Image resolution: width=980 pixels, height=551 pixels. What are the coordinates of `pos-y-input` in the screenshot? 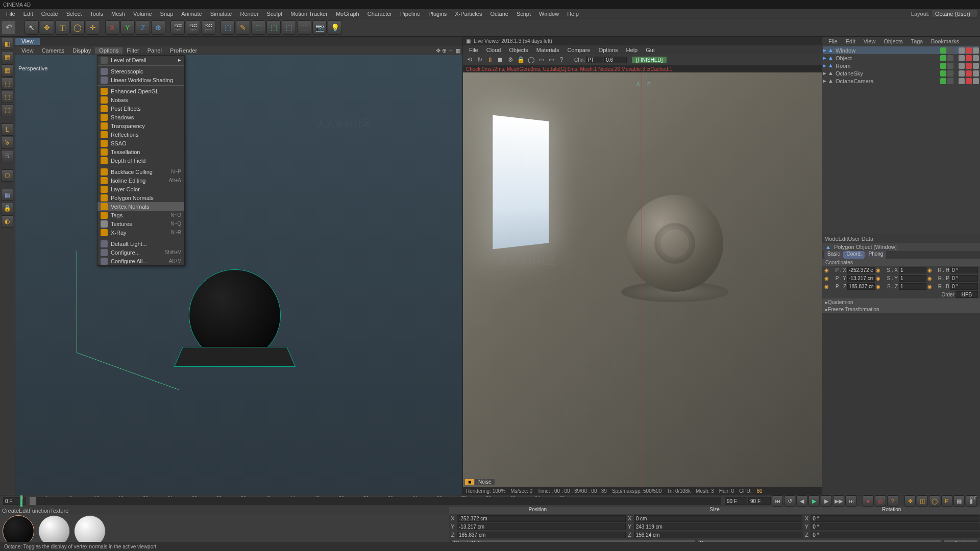 It's located at (861, 279).